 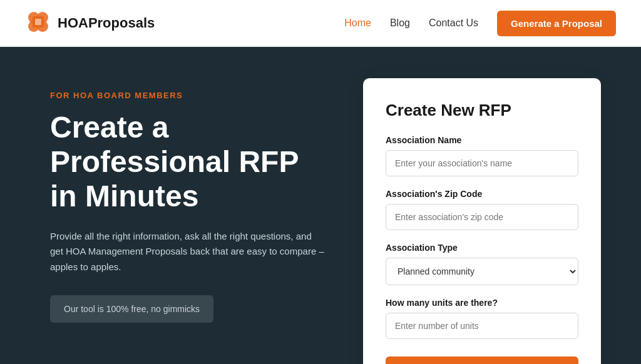 What do you see at coordinates (482, 163) in the screenshot?
I see `association-name-input` at bounding box center [482, 163].